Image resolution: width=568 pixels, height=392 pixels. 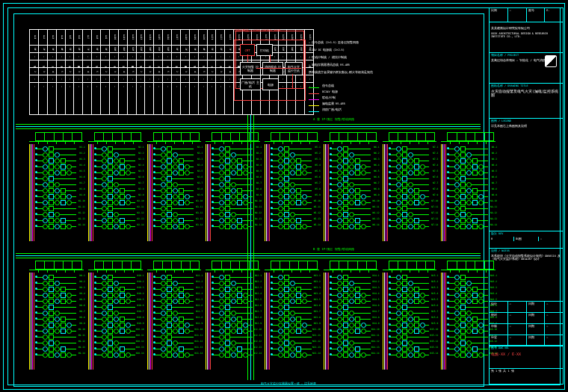 I want to click on circuit-item: N7-7, so click(x=414, y=184).